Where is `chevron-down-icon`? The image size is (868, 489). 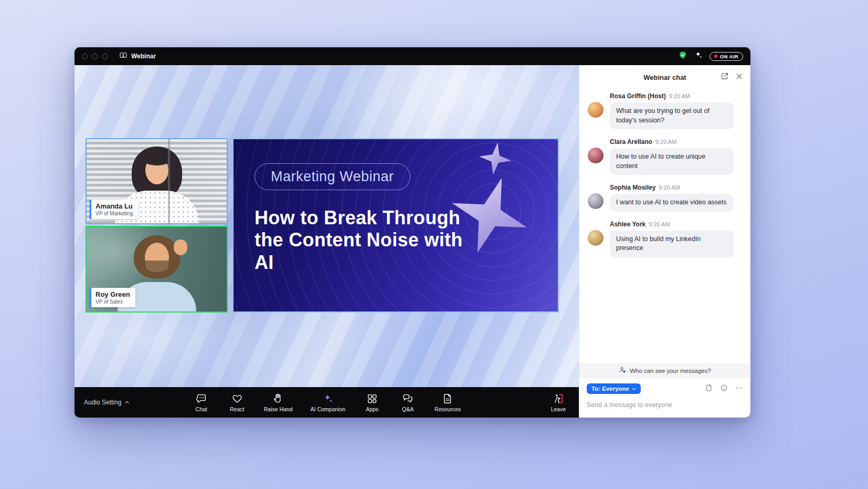
chevron-down-icon is located at coordinates (634, 389).